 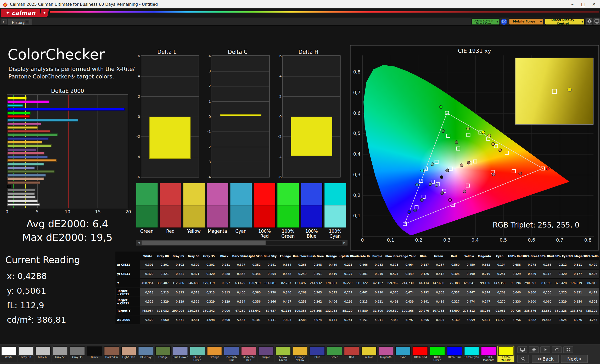 I want to click on table-row-label: Target Y, so click(x=128, y=311).